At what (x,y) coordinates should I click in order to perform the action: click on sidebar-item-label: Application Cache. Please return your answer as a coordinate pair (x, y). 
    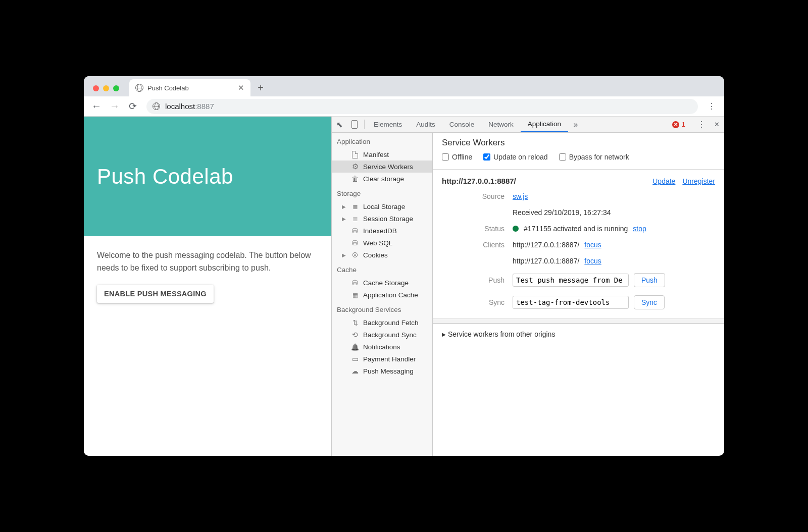
    Looking at the image, I should click on (391, 295).